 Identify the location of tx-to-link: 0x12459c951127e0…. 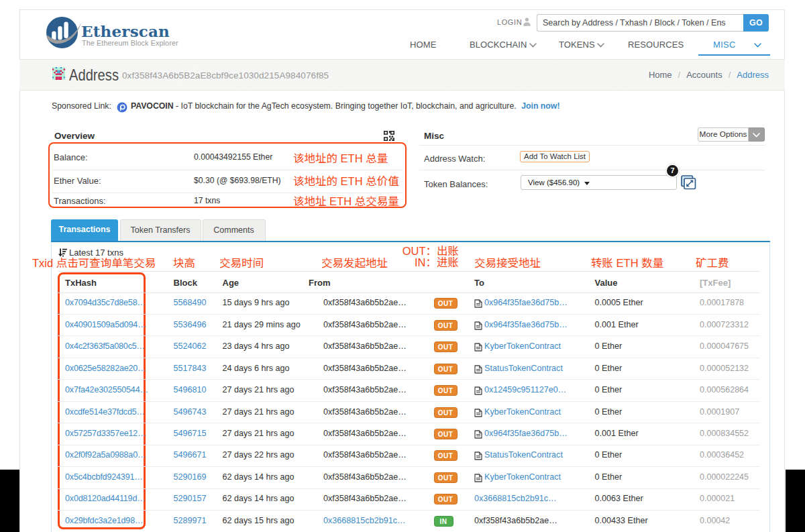
(525, 390).